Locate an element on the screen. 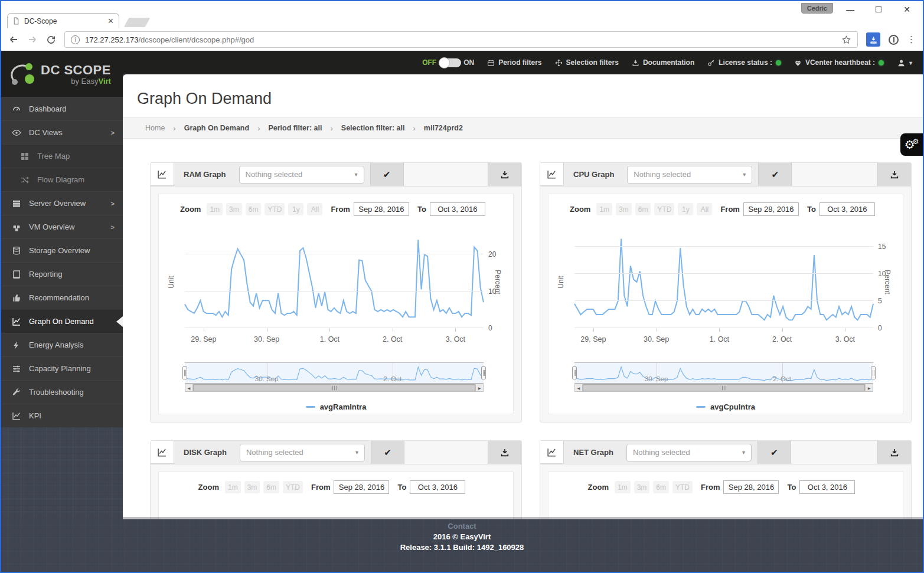 Image resolution: width=924 pixels, height=573 pixels. sidebar-item-energy-analysis: Energy Analysis is located at coordinates (62, 345).